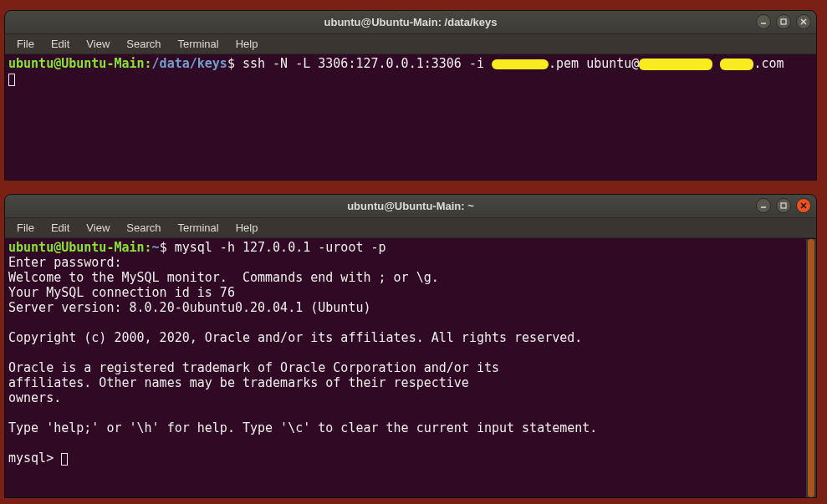 The height and width of the screenshot is (504, 827). I want to click on output-line: Copyright (c) 2000, 2020, Oracle and/or …, so click(295, 338).